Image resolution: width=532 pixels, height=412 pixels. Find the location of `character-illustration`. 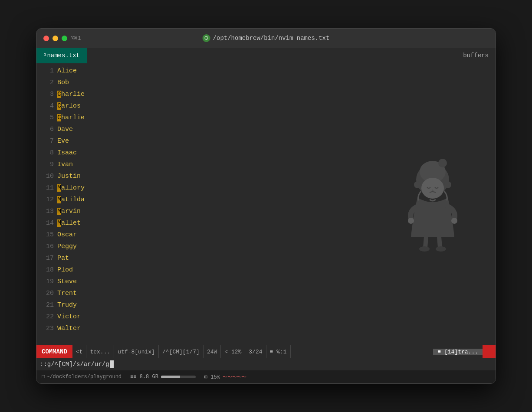

character-illustration is located at coordinates (433, 206).